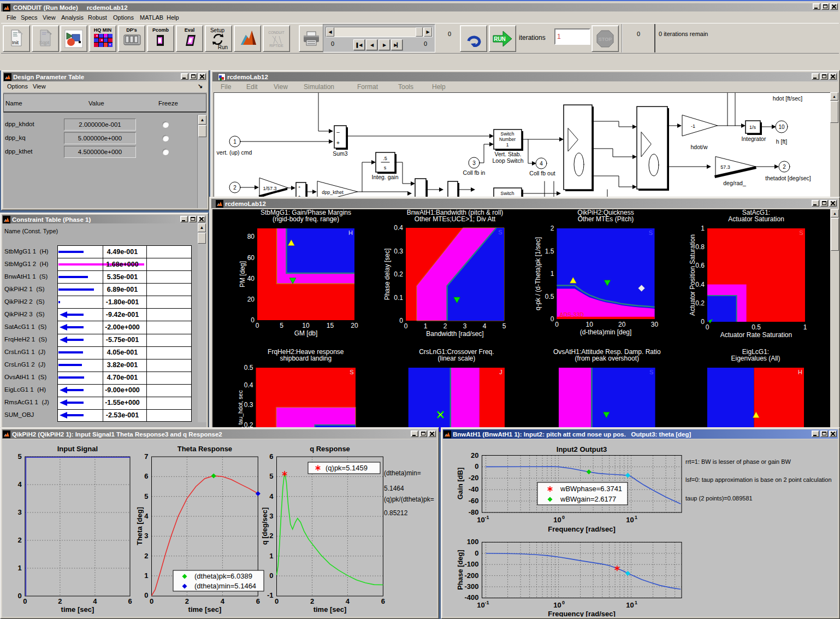 The image size is (840, 619). Describe the element at coordinates (474, 512) in the screenshot. I see `svg-text: -80` at that location.